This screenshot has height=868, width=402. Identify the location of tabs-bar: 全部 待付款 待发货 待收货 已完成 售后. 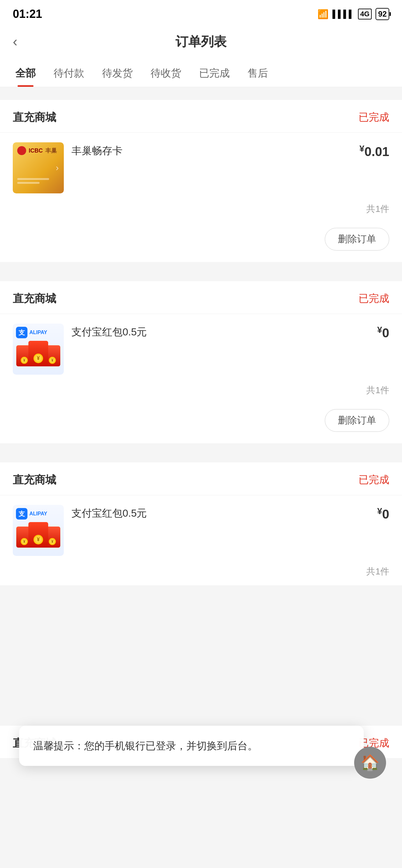
(201, 72).